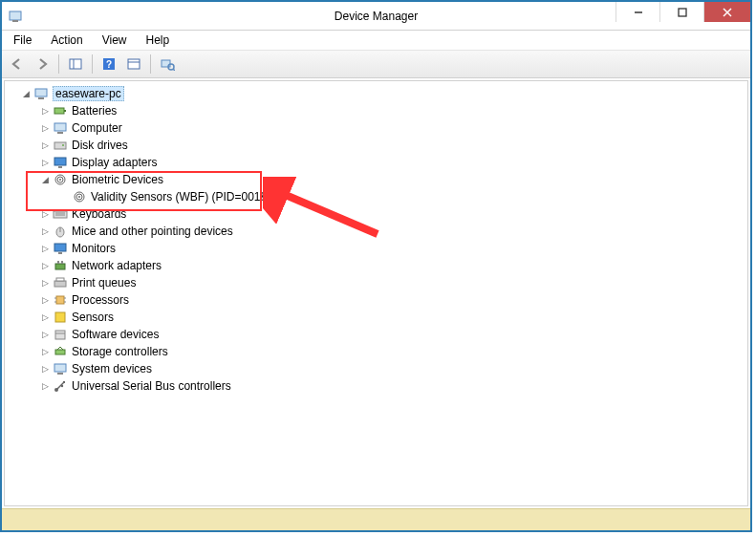  Describe the element at coordinates (134, 64) in the screenshot. I see `properties-button` at that location.